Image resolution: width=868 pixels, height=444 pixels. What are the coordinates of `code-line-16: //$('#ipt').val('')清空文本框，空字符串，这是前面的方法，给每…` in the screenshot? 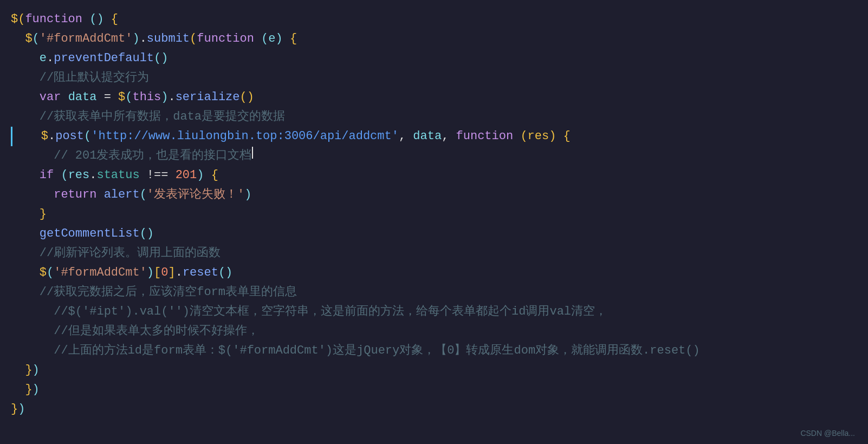 It's located at (434, 312).